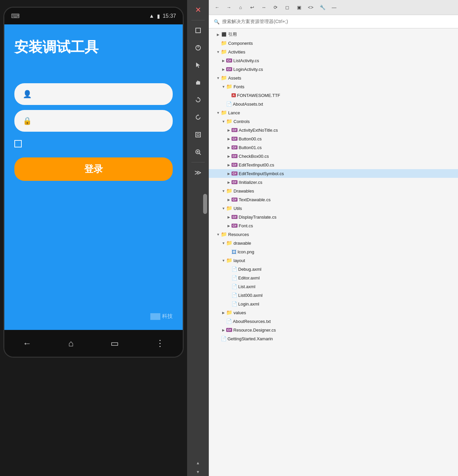 The width and height of the screenshot is (458, 476). Describe the element at coordinates (223, 191) in the screenshot. I see `arrow-drawables: ▼` at that location.